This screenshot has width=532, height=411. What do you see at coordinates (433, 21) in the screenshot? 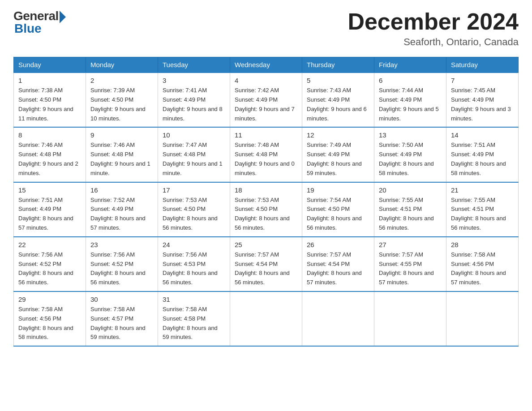
I see `main-title: December 2024` at bounding box center [433, 21].